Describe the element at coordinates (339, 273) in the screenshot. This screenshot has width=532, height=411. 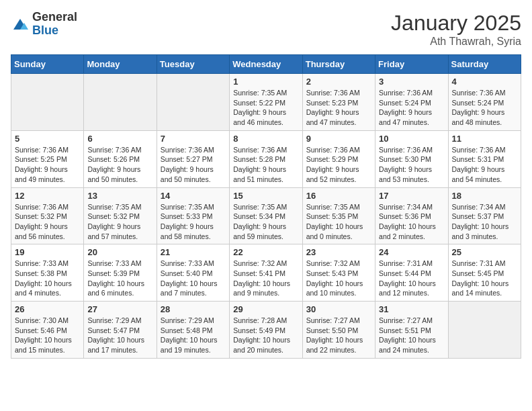
I see `calendar-cell: 23Sunrise: 7:32 AM Sunset: 5:43 PM Dayli…` at that location.